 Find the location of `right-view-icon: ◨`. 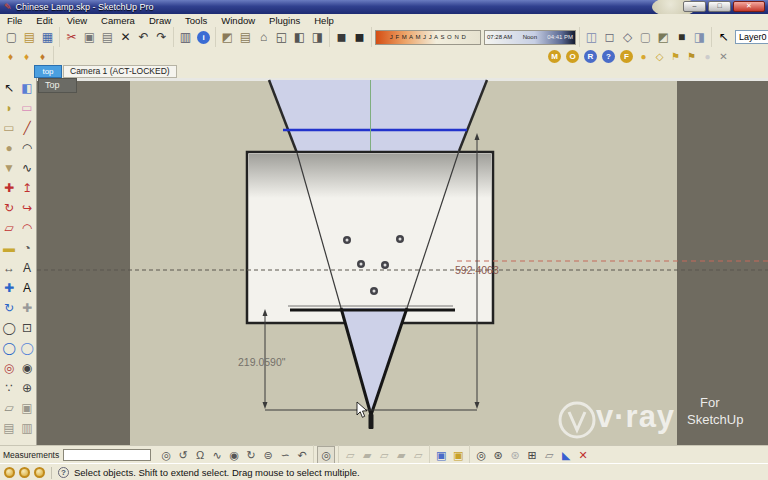

right-view-icon: ◨ is located at coordinates (318, 38).